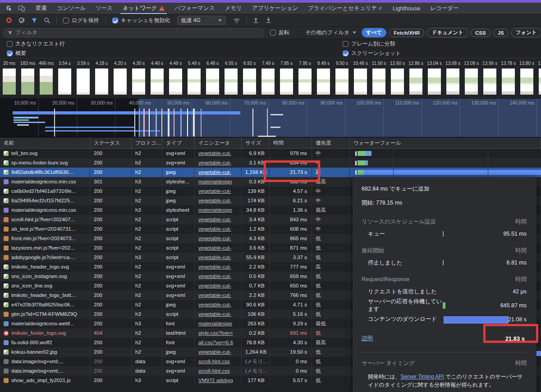 The height and width of the screenshot is (392, 541). I want to click on devtools-tab: Lighthouse, so click(407, 8).